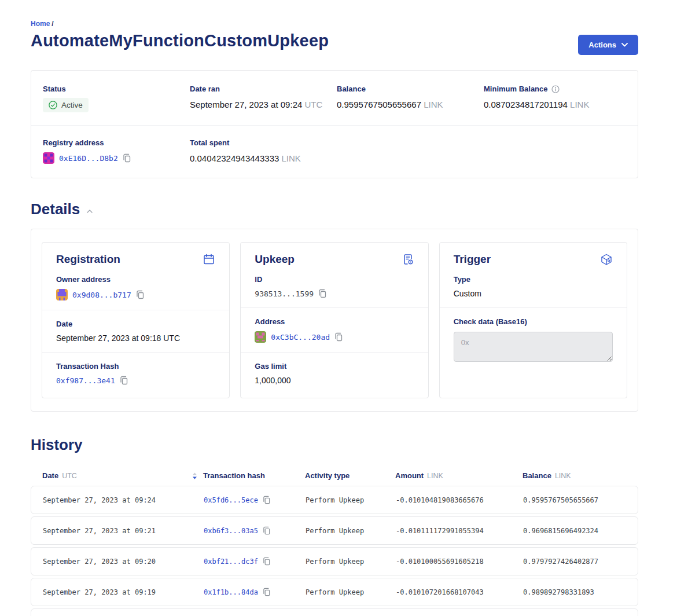  Describe the element at coordinates (62, 295) in the screenshot. I see `owner-identicon` at that location.